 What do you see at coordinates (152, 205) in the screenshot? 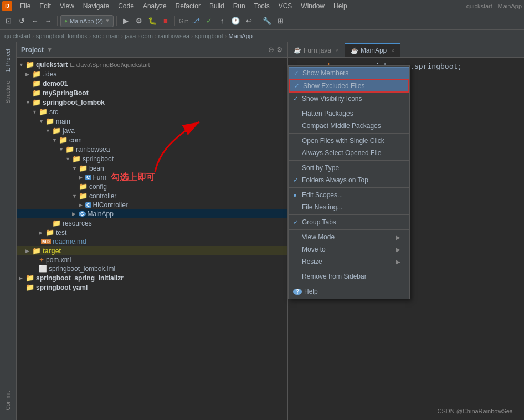
I see `tree-item-hicontroller: ▶ C HiController` at bounding box center [152, 205].